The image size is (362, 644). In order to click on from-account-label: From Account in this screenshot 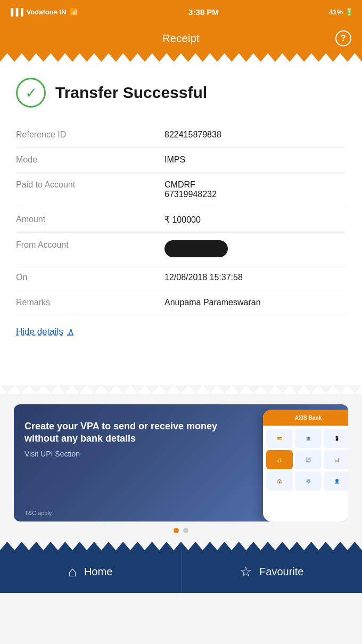, I will do `click(90, 249)`.